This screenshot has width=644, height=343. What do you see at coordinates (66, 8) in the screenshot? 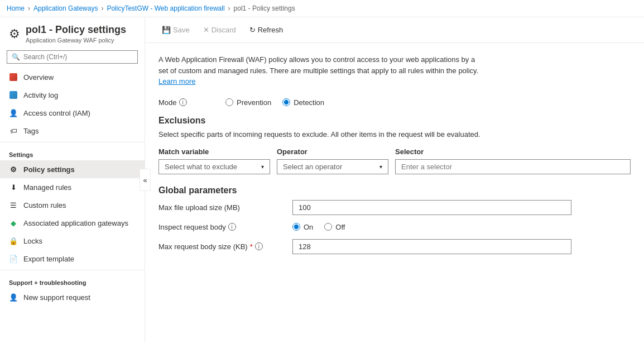
I see `breadcrumb-app-gateways: Application Gateways` at bounding box center [66, 8].